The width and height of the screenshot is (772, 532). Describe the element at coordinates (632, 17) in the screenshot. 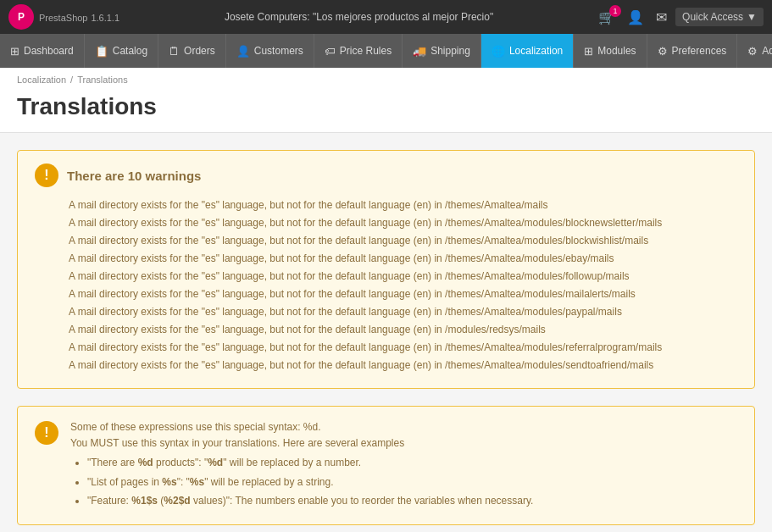

I see `topbar-icons: 🛒 1 👤 ✉` at that location.